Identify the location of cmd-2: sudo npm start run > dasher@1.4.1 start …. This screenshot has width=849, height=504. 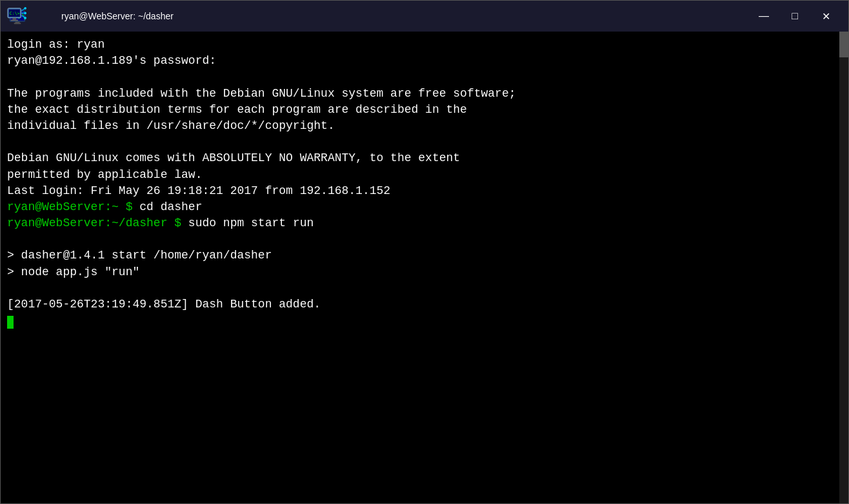
(164, 264).